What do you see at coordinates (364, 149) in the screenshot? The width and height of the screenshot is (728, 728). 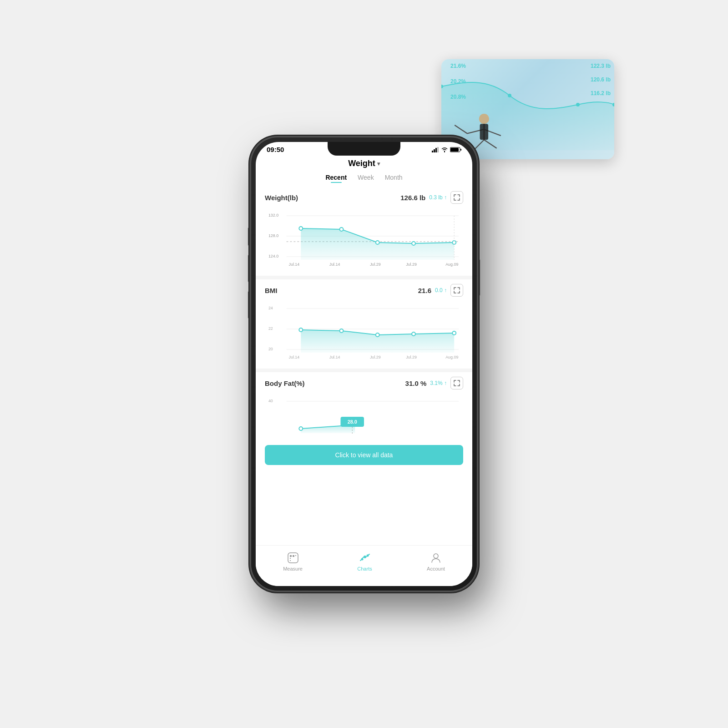 I see `notch` at bounding box center [364, 149].